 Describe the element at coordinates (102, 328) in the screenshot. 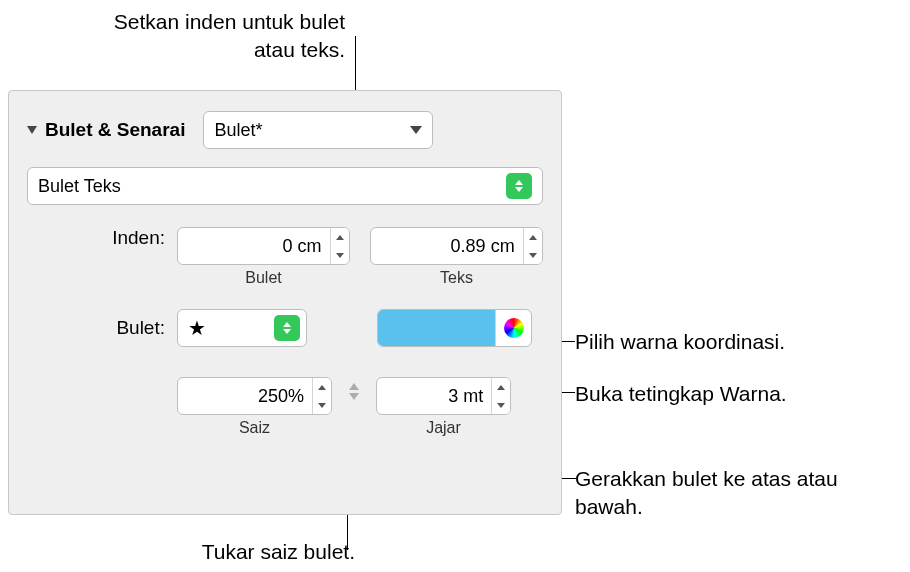

I see `bullet-label: Bulet:` at that location.